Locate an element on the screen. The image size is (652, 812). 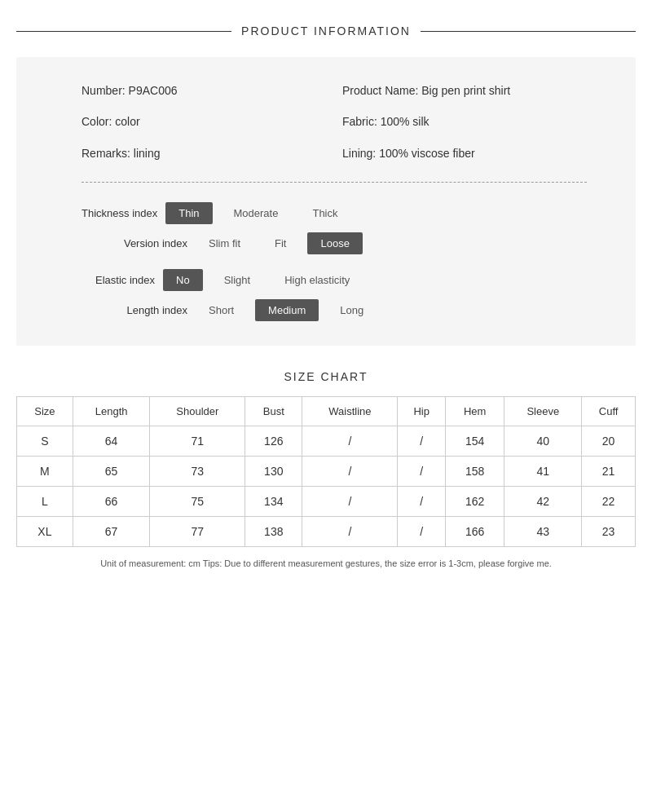
remarks-field: Remarks: lining is located at coordinates (204, 153).